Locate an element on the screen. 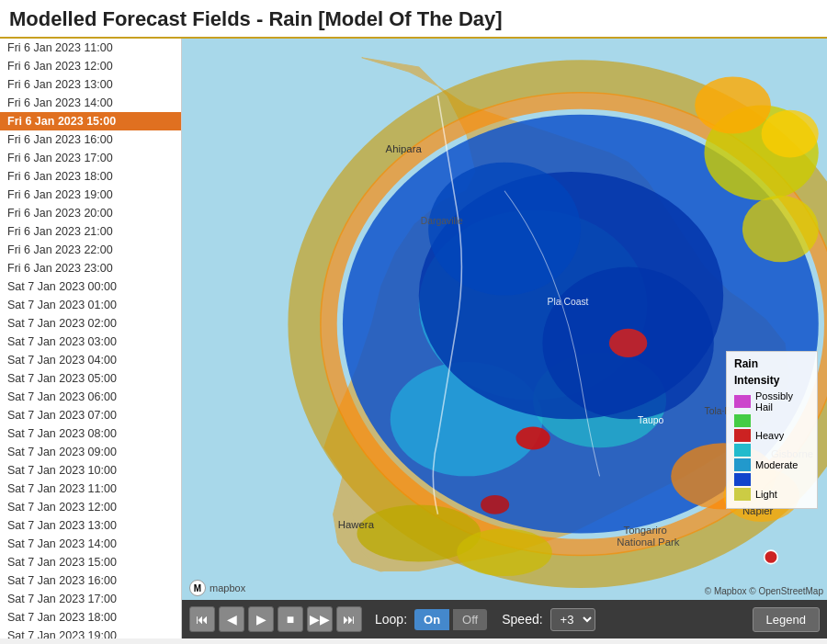  time-item: Fri 6 Jan 2023 13:00 is located at coordinates (90, 85).